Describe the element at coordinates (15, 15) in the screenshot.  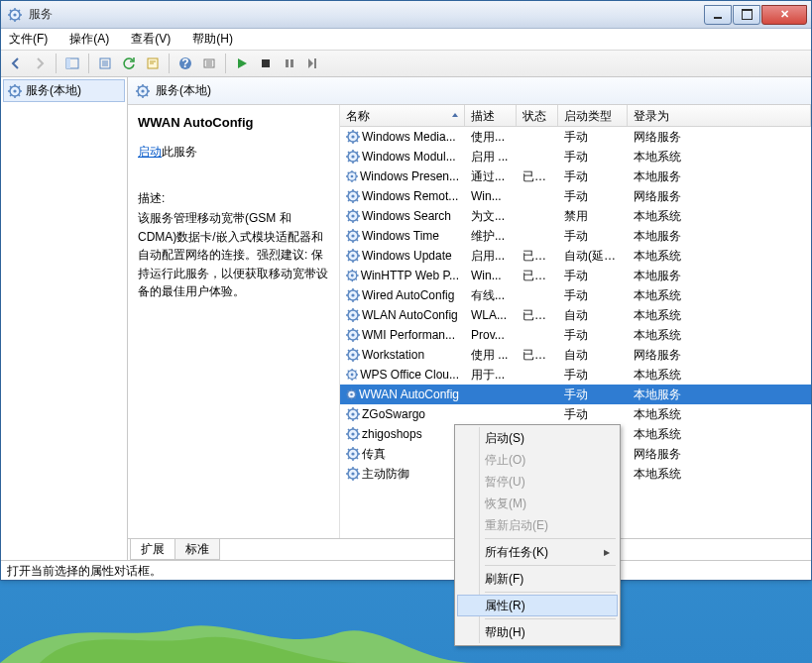
I see `app-icon` at that location.